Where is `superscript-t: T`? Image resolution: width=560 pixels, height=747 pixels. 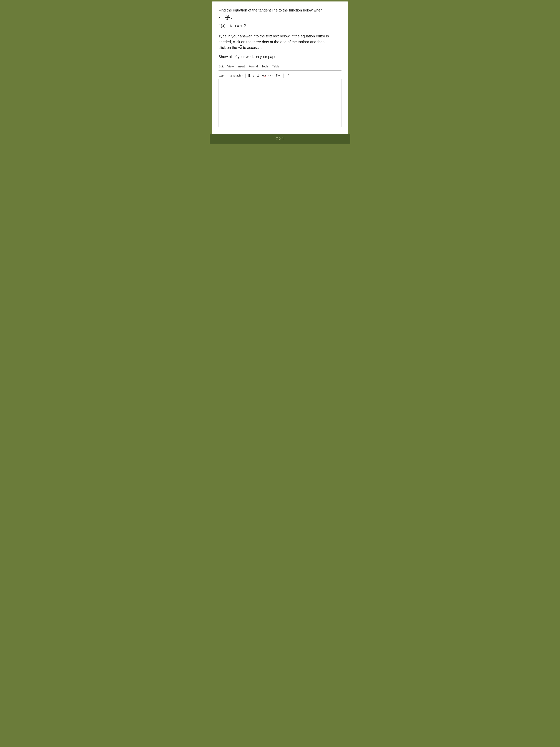
superscript-t: T is located at coordinates (277, 76).